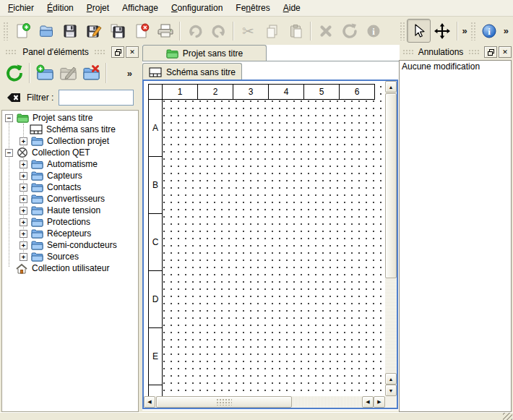 The width and height of the screenshot is (513, 420). Describe the element at coordinates (45, 73) in the screenshot. I see `new-category-button` at that location.